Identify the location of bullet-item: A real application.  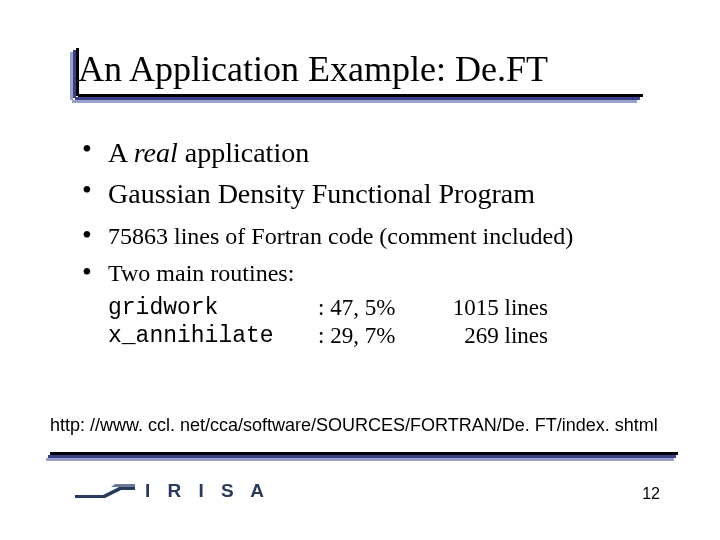
(377, 152).